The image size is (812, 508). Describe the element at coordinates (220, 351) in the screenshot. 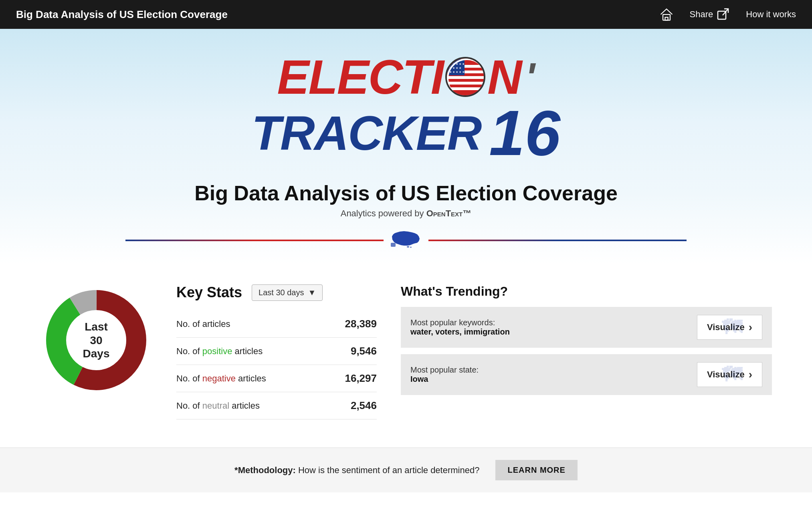

I see `stat-label-positive: No. of positive articles` at that location.